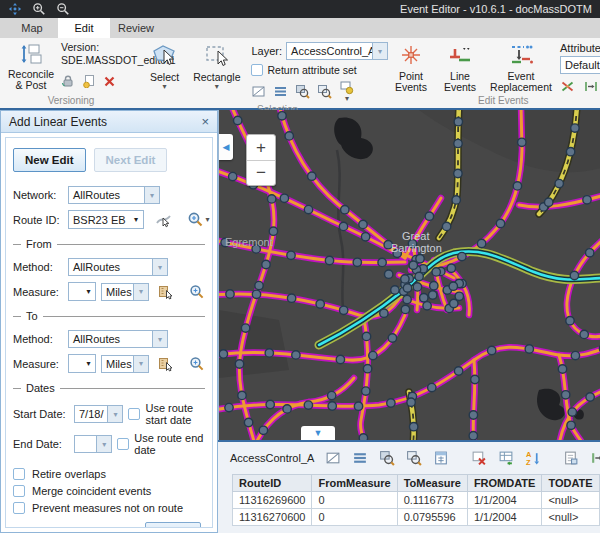  Describe the element at coordinates (136, 220) in the screenshot. I see `route-id-caret: ▾` at that location.